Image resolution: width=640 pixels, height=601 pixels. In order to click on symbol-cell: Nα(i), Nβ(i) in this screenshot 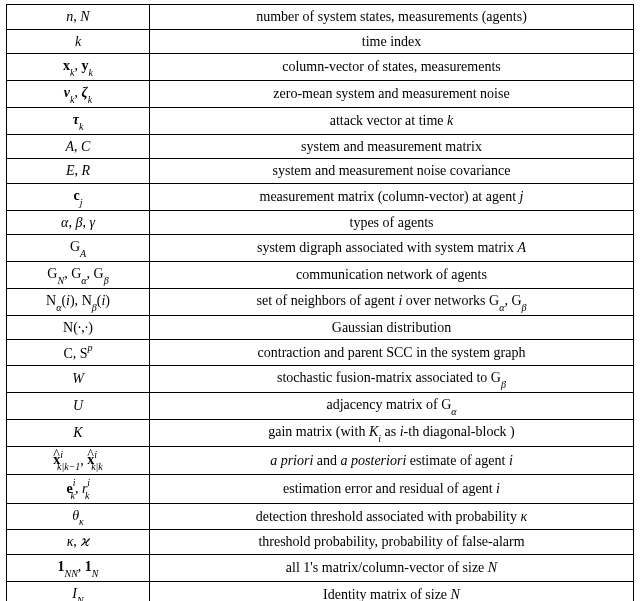, I will do `click(78, 302)`.